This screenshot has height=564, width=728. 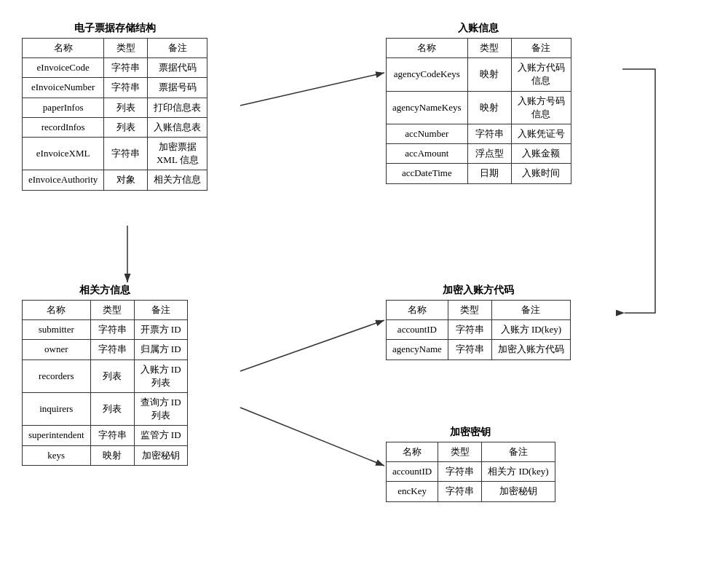 I want to click on cell: eInvoiceAuthority, so click(x=63, y=180).